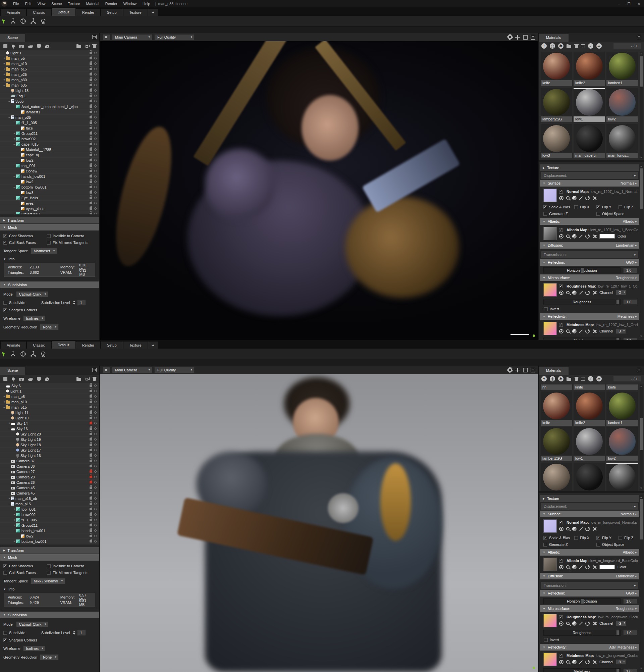 The height and width of the screenshot is (672, 644). I want to click on metalness-channel-dropdown: B, so click(621, 662).